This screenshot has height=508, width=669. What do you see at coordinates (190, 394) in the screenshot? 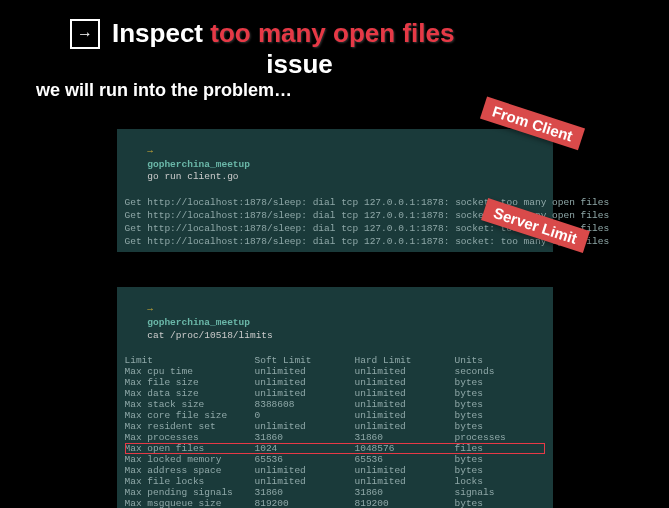
I see `limits-cell: Max data size` at bounding box center [190, 394].